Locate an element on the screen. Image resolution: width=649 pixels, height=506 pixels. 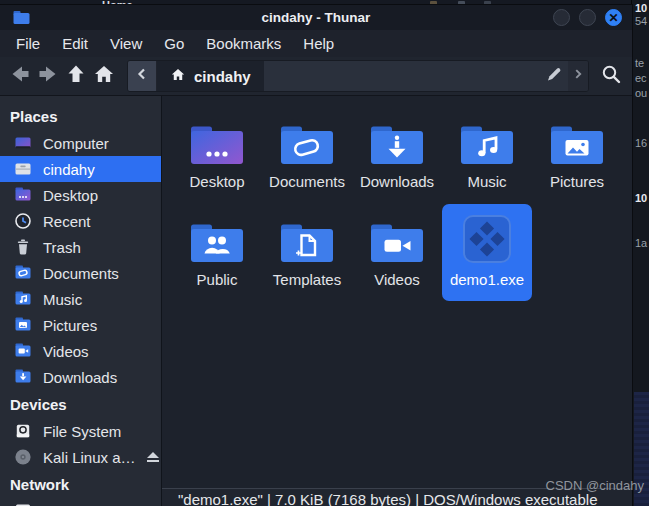
minimize-button is located at coordinates (562, 18).